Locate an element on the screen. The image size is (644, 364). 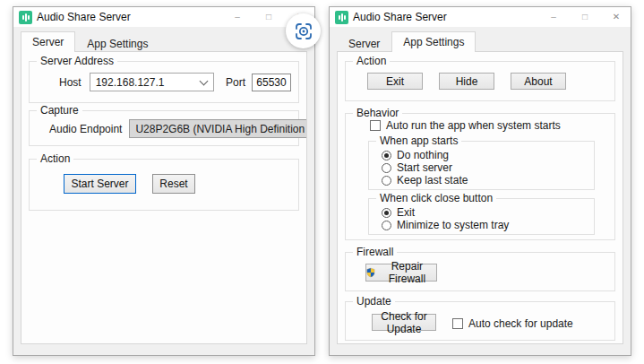
capture-group-label: Capture is located at coordinates (59, 111).